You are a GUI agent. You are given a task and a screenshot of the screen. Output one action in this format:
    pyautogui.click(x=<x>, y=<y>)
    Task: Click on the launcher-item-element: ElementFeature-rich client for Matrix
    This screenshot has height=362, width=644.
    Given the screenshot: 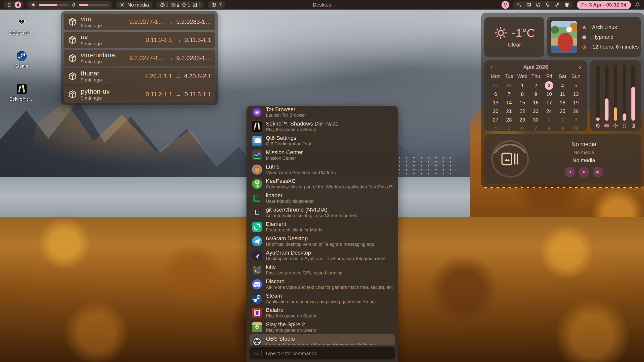 What is the action you would take?
    pyautogui.click(x=322, y=227)
    